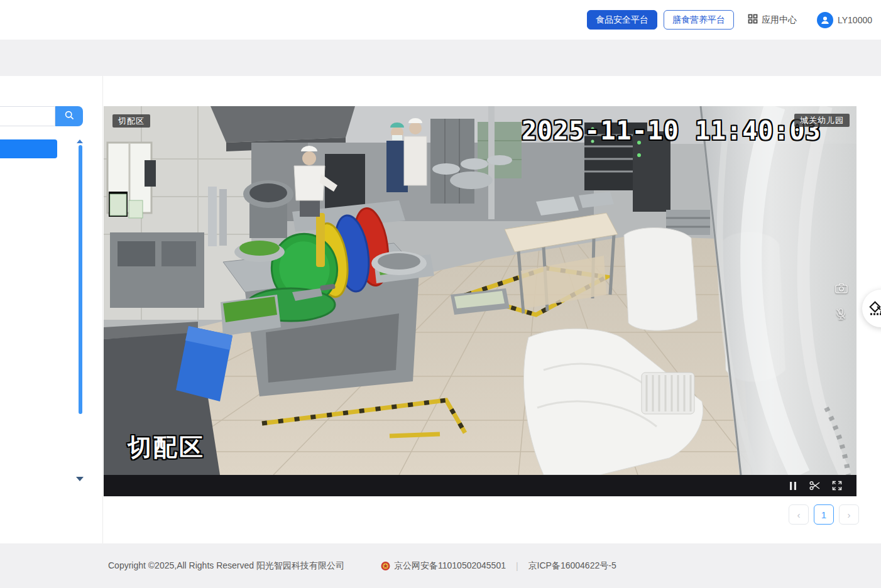 This screenshot has width=881, height=588. I want to click on search-button, so click(69, 116).